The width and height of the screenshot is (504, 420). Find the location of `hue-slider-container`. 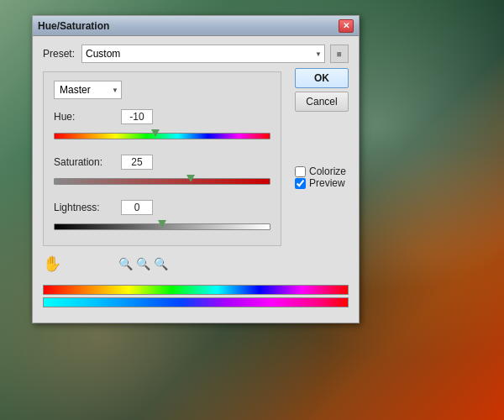

hue-slider-container is located at coordinates (162, 136).